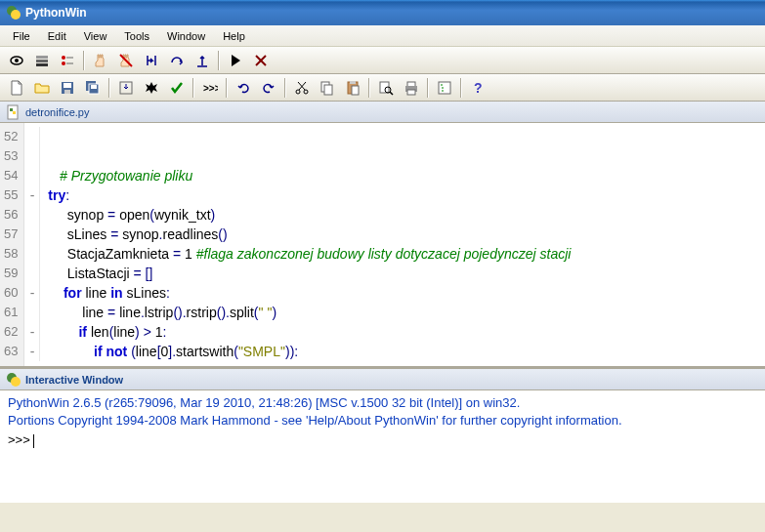 This screenshot has height=532, width=765. I want to click on cut-button, so click(302, 88).